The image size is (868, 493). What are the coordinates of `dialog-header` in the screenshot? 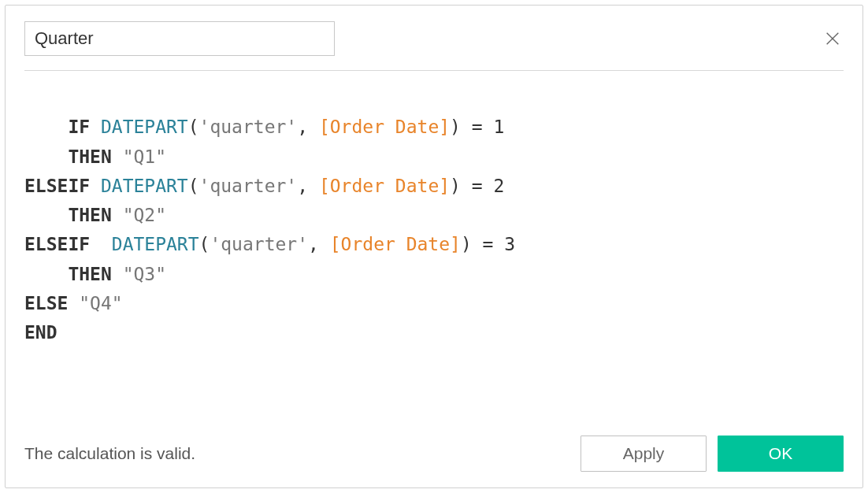 It's located at (434, 39).